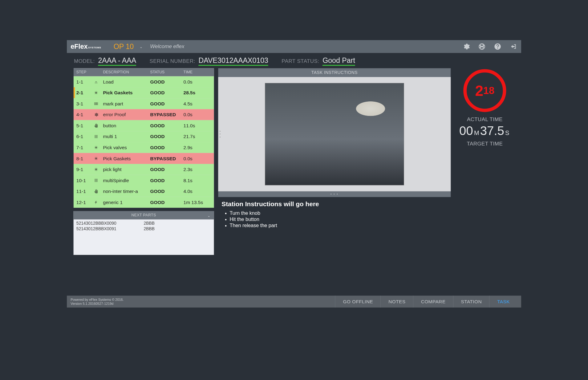  What do you see at coordinates (144, 72) in the screenshot?
I see `steps-header: STEP DESCRIPTION STATUS TIME` at bounding box center [144, 72].